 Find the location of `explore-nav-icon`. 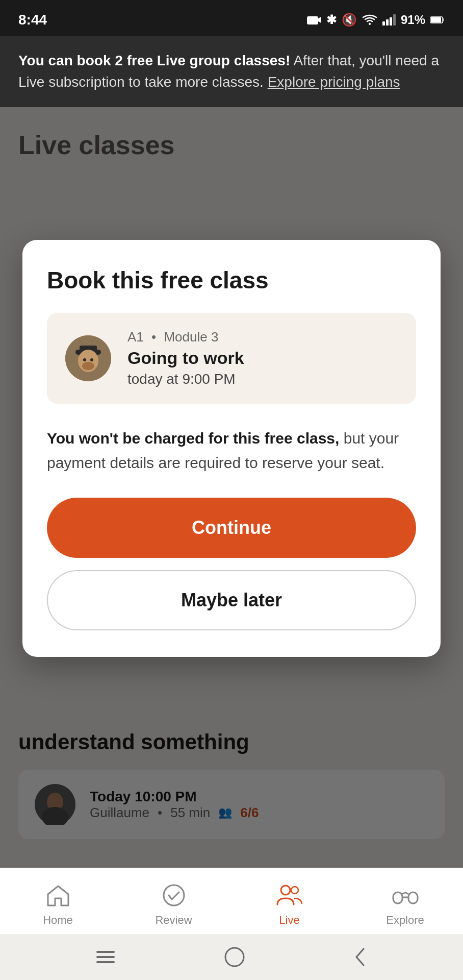

explore-nav-icon is located at coordinates (405, 895).